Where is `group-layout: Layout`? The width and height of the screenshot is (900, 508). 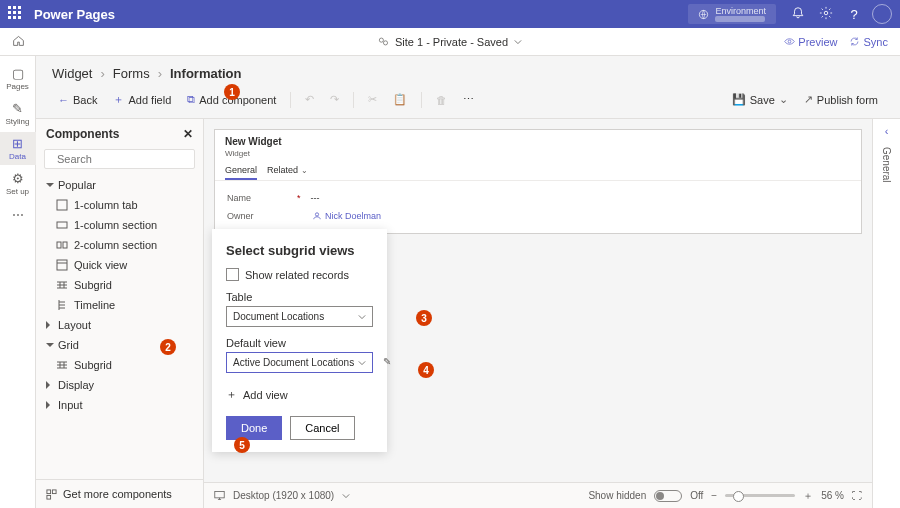 group-layout: Layout is located at coordinates (120, 325).